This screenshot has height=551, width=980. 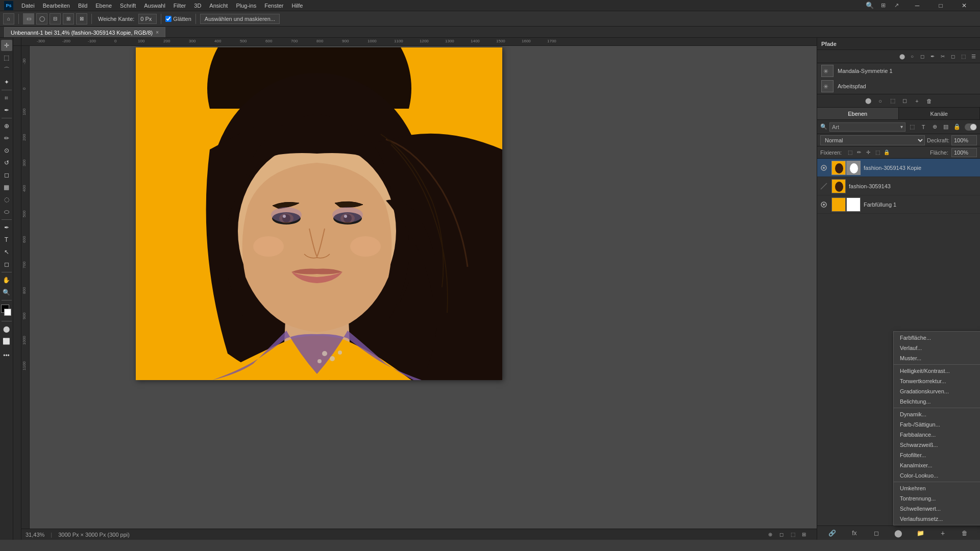 What do you see at coordinates (923, 127) in the screenshot?
I see `layers-filter-btn2: T` at bounding box center [923, 127].